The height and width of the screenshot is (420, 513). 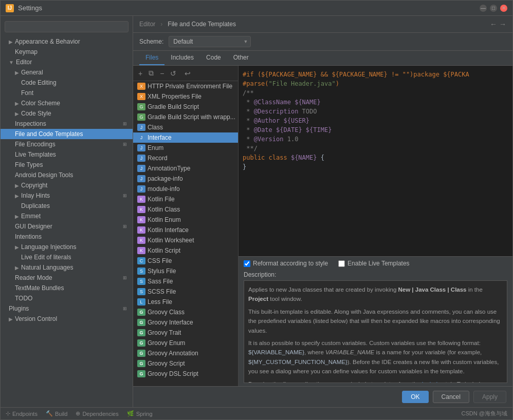 What do you see at coordinates (214, 58) in the screenshot?
I see `tab-code: Code` at bounding box center [214, 58].